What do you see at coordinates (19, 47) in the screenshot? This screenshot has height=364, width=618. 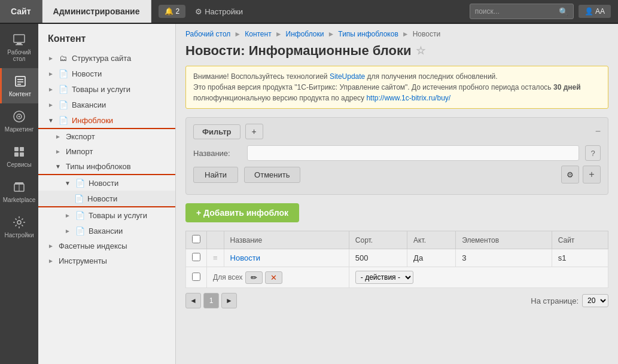 I see `sidebar-item-desktop: Рабочий стол` at bounding box center [19, 47].